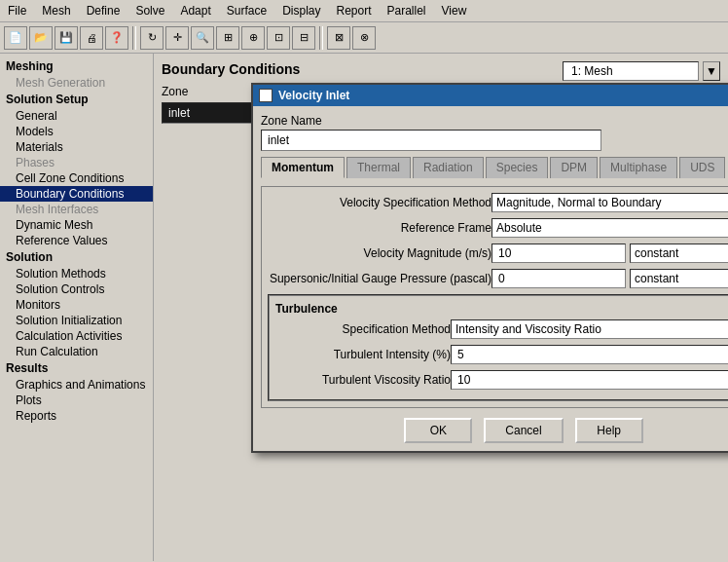 The image size is (728, 562). Describe the element at coordinates (76, 385) in the screenshot. I see `sidebar-item-graphics-animations: Graphics and Animations` at that location.